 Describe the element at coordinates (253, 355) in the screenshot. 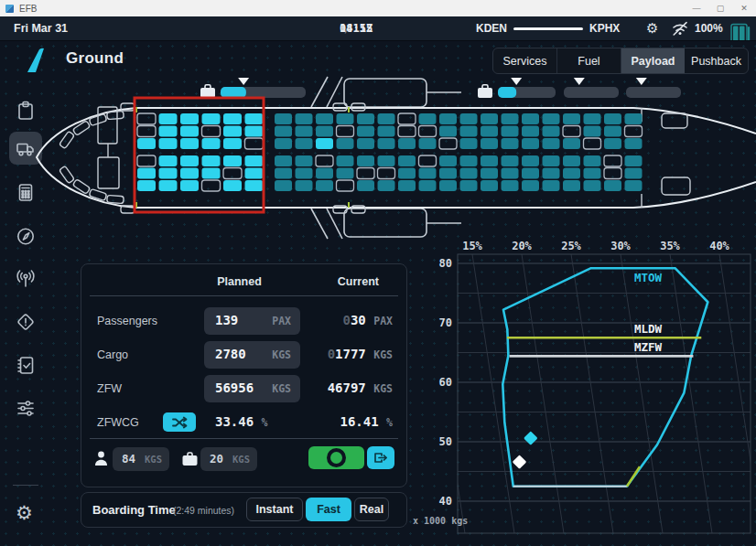

I see `cargo-planned-input: 2780KGS` at that location.